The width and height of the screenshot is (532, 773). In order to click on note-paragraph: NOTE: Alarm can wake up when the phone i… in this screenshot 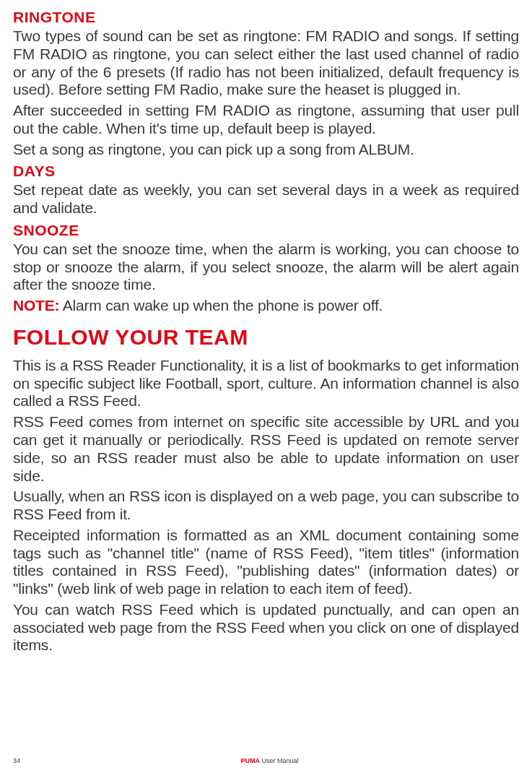, I will do `click(266, 306)`.